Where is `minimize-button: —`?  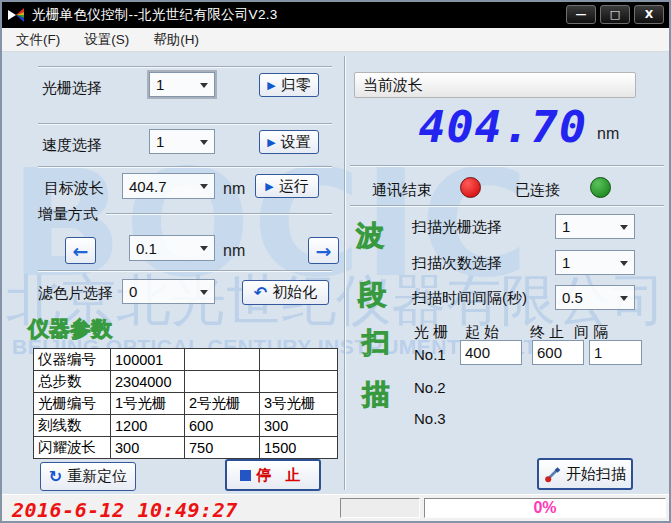 minimize-button: — is located at coordinates (581, 14).